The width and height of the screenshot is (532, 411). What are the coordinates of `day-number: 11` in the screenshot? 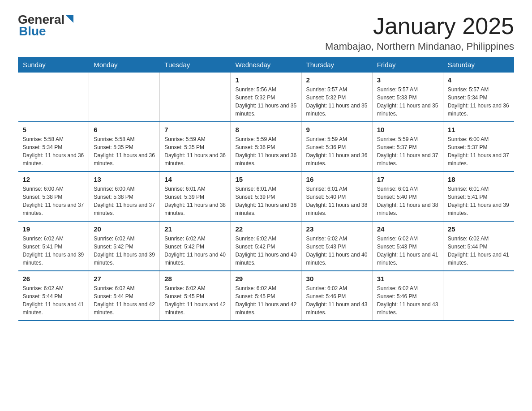 It's located at (479, 130).